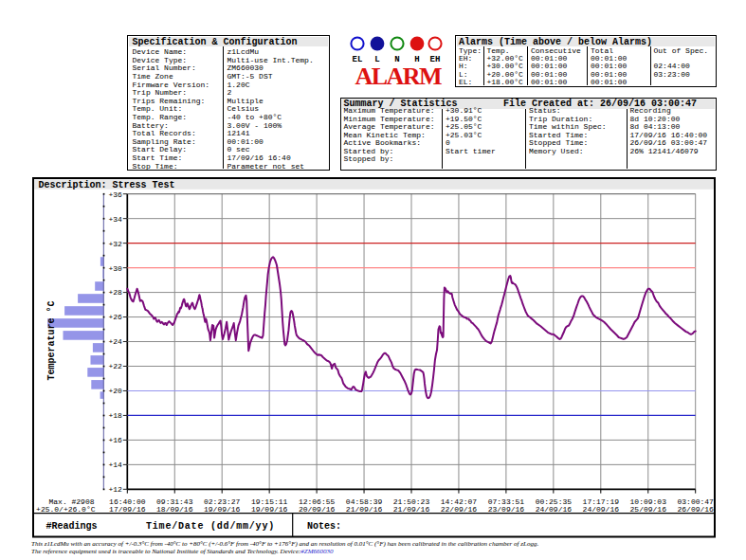 This screenshot has height=560, width=746. What do you see at coordinates (116, 366) in the screenshot?
I see `svg-text: +22` at bounding box center [116, 366].